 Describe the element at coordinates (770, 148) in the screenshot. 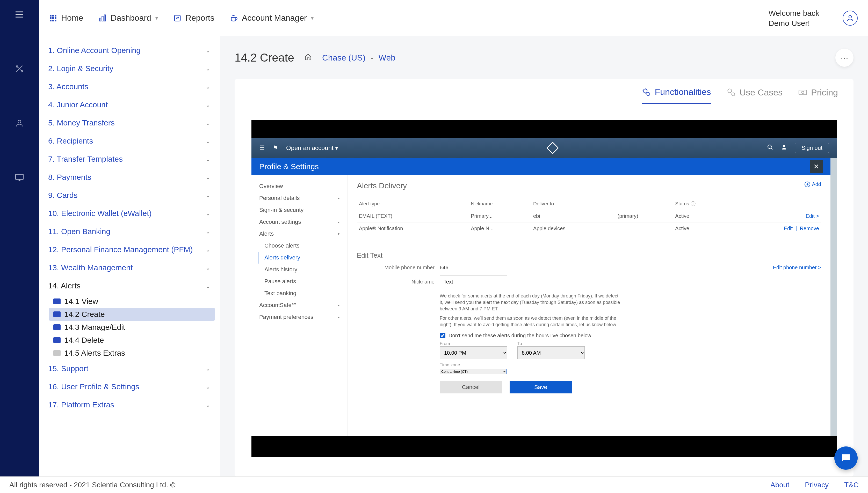

I see `search-icon` at that location.